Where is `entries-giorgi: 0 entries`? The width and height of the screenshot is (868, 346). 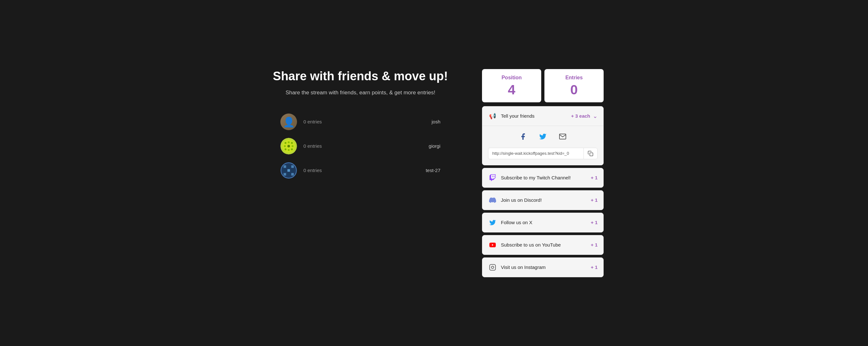 entries-giorgi: 0 entries is located at coordinates (363, 146).